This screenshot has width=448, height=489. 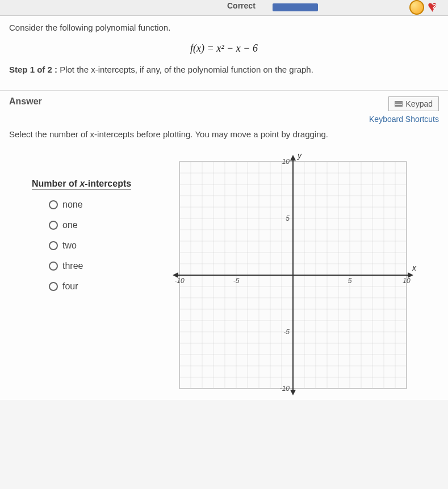 What do you see at coordinates (224, 49) in the screenshot?
I see `equation-display: f(x) = x² − x − 6` at bounding box center [224, 49].